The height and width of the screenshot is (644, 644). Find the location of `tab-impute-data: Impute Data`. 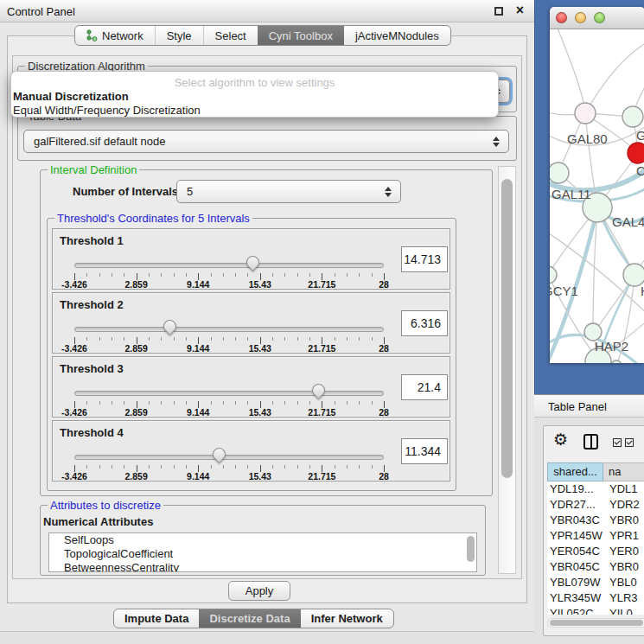

tab-impute-data: Impute Data is located at coordinates (156, 619).